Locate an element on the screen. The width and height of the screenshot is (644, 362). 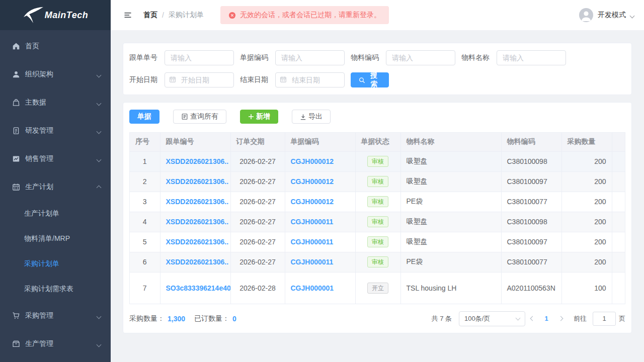
sidebar-item-rd-management: 研发管理 is located at coordinates (55, 131).